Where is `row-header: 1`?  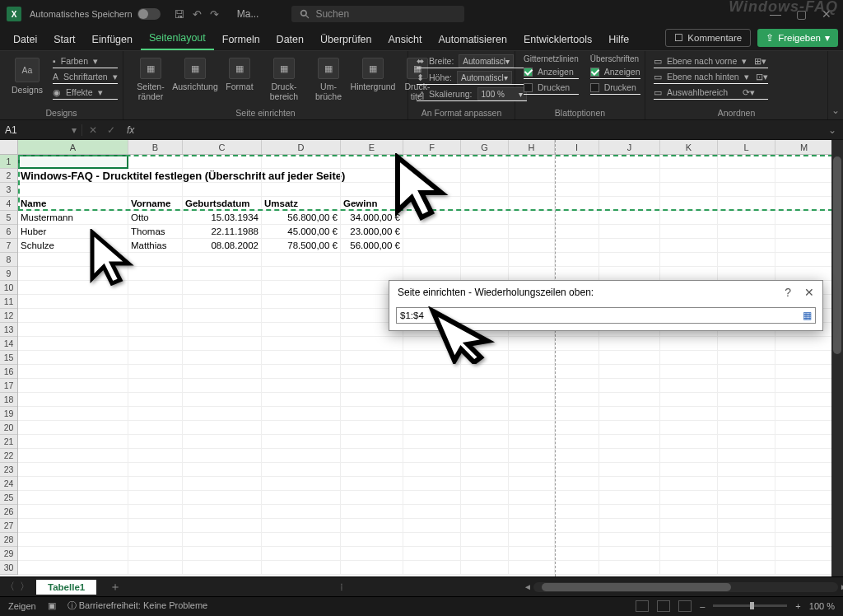
row-header: 1 is located at coordinates (8, 161).